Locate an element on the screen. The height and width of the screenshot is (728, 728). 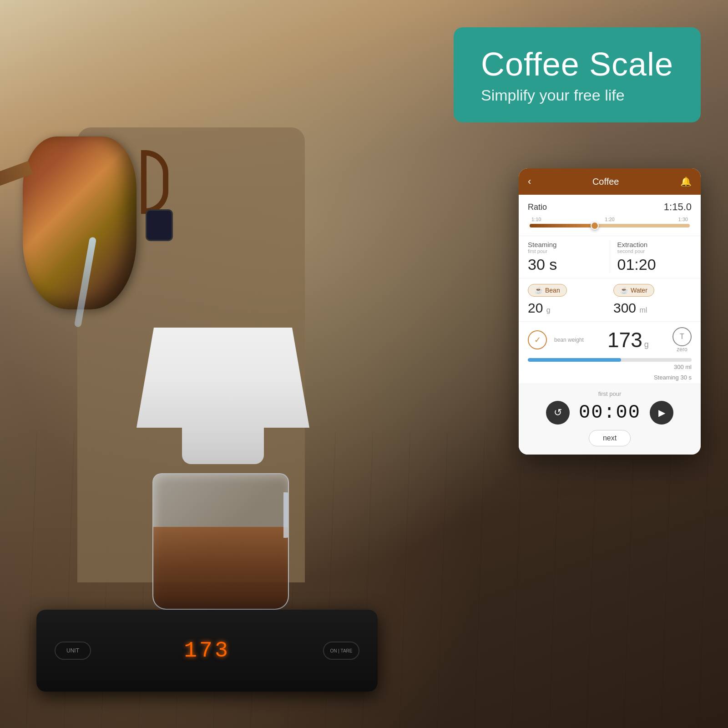
timer-next-button: next is located at coordinates (610, 438).